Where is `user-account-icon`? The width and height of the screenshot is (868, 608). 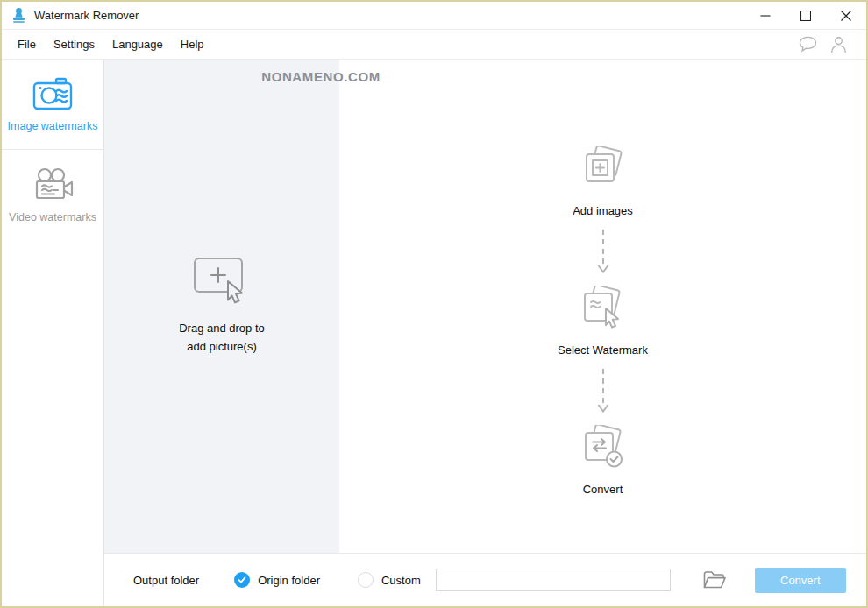 user-account-icon is located at coordinates (838, 45).